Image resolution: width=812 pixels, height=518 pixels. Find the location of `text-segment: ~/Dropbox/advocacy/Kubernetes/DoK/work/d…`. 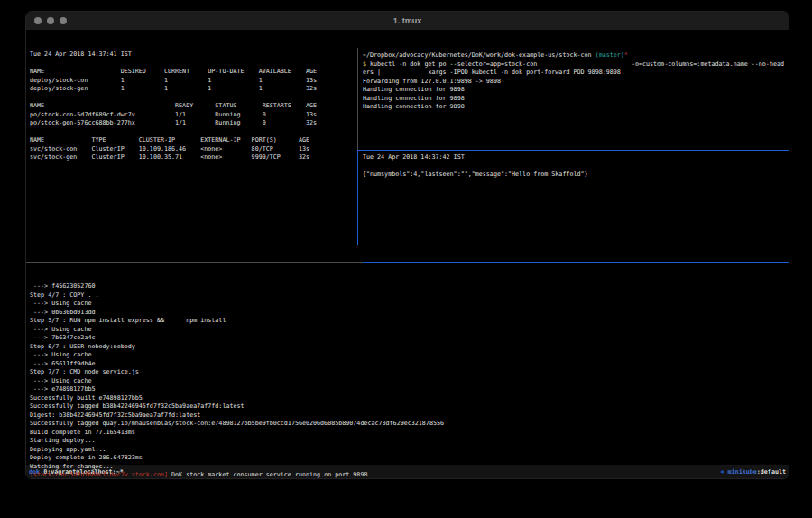

text-segment: ~/Dropbox/advocacy/Kubernetes/DoK/work/d… is located at coordinates (479, 55).